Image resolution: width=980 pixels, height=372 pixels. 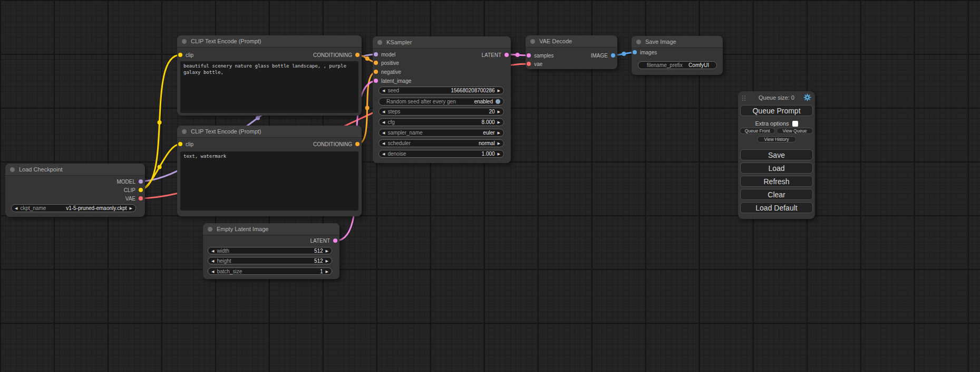 I want to click on save-button: Save, so click(x=777, y=155).